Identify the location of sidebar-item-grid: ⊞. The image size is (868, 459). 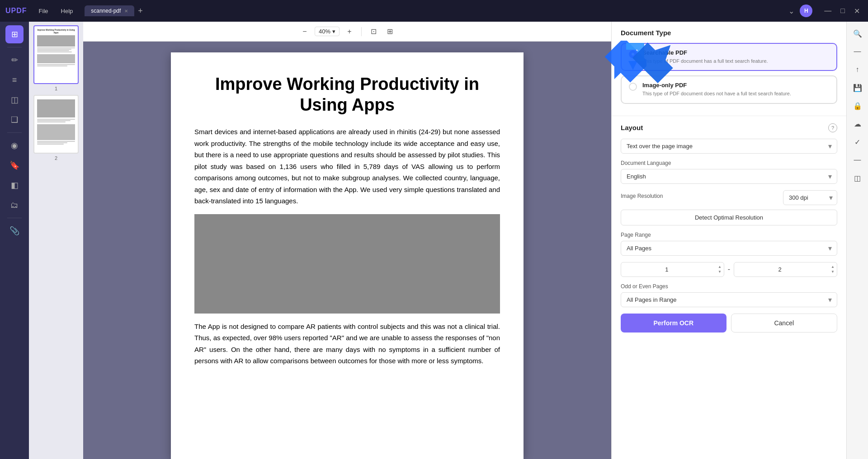
(14, 34).